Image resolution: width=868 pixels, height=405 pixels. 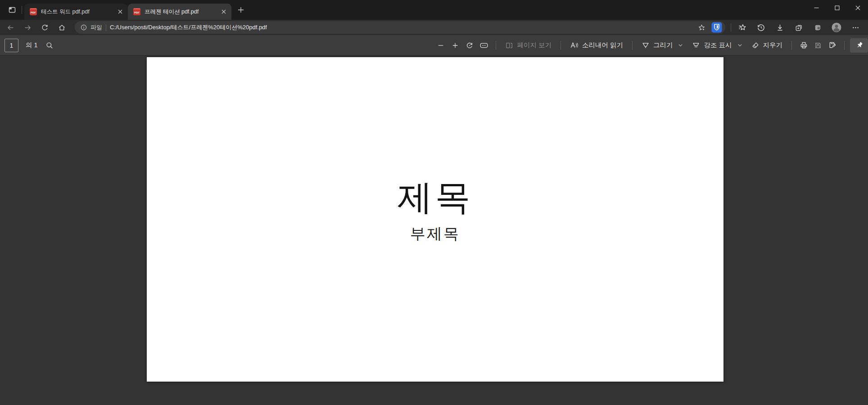 I want to click on tab-test-word-pdf: PDF 테스트 워드 pdf.pdf, so click(x=76, y=12).